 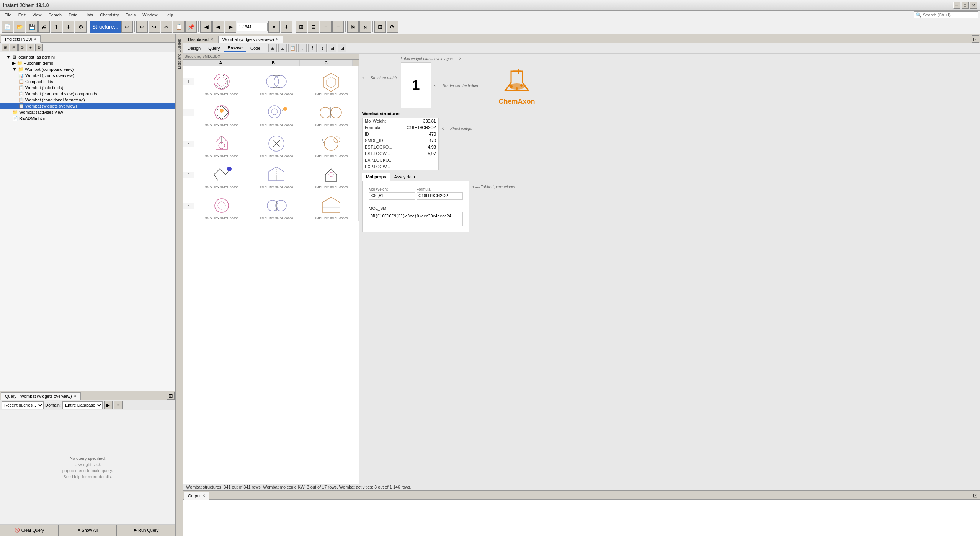 I want to click on menu-help: Help, so click(x=168, y=15).